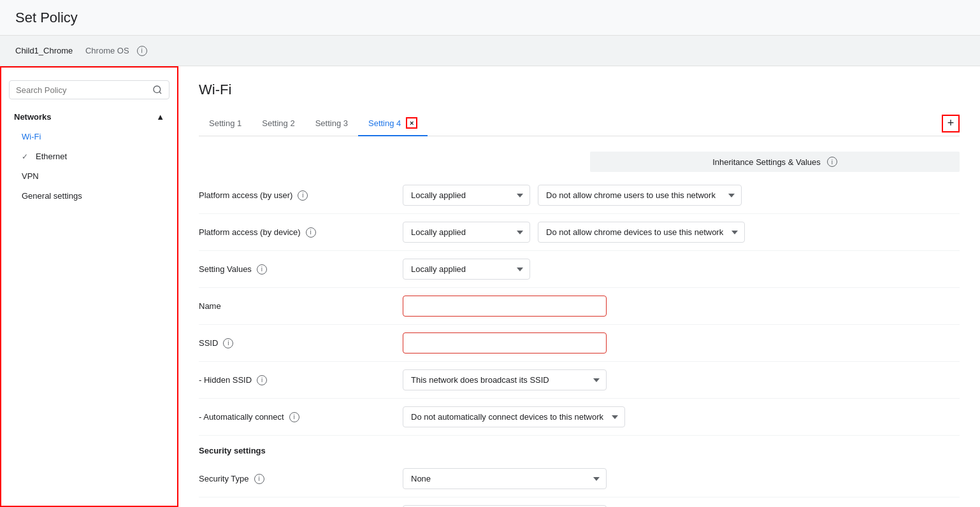 This screenshot has width=980, height=507. What do you see at coordinates (466, 195) in the screenshot?
I see `platform-user-inheritance-select: Locally applied Inherited` at bounding box center [466, 195].